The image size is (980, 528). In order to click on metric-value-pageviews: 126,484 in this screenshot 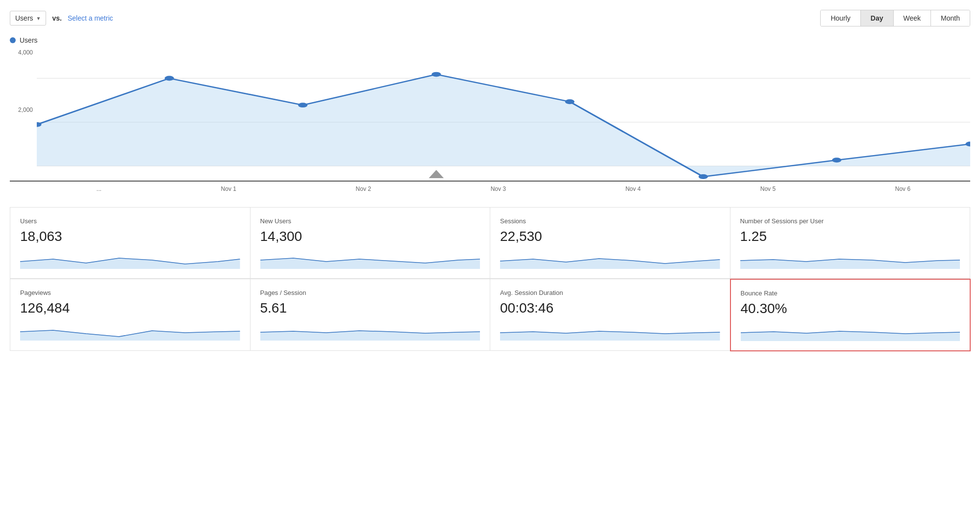, I will do `click(130, 308)`.